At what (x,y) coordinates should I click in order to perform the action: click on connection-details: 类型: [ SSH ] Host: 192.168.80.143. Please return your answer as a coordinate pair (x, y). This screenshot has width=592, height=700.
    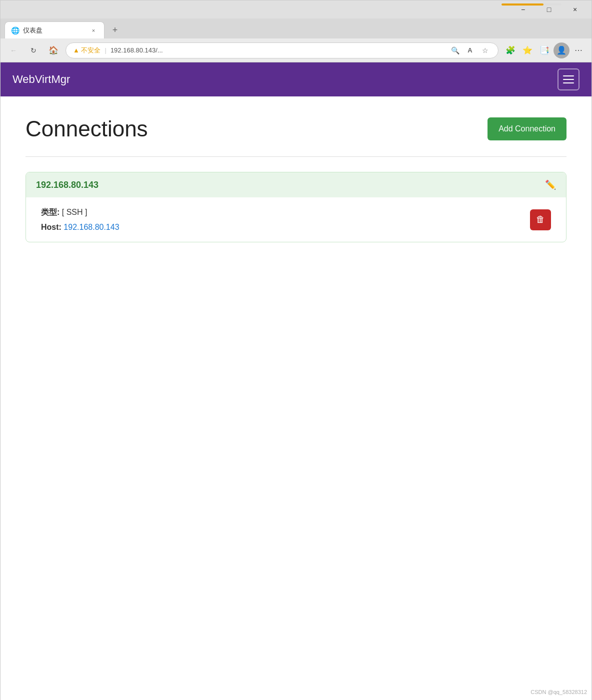
    Looking at the image, I should click on (80, 220).